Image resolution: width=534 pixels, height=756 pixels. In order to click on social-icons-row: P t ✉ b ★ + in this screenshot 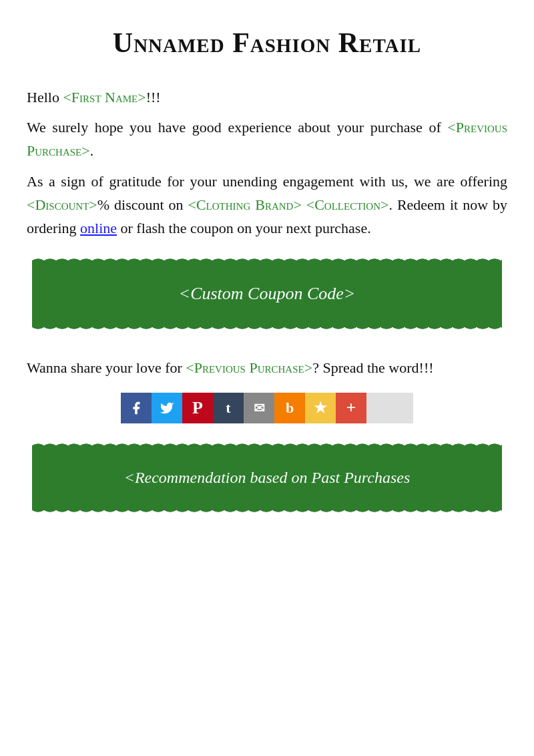, I will do `click(267, 408)`.